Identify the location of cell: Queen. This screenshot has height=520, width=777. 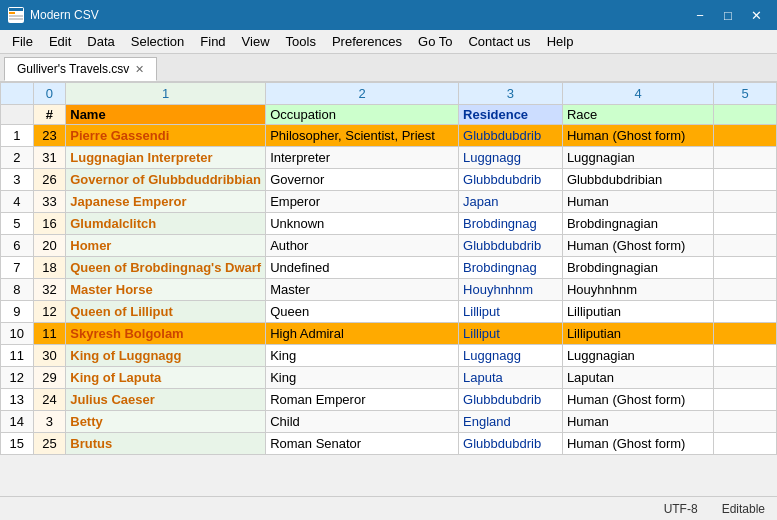
(362, 312).